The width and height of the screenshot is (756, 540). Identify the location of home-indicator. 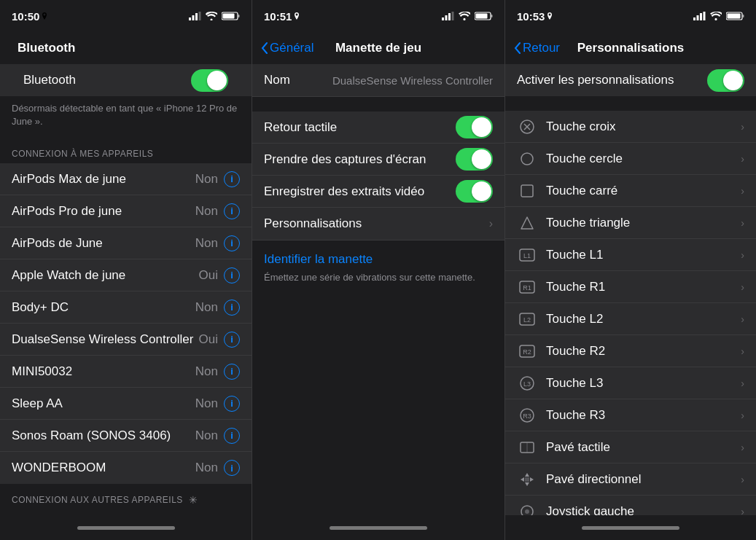
(125, 528).